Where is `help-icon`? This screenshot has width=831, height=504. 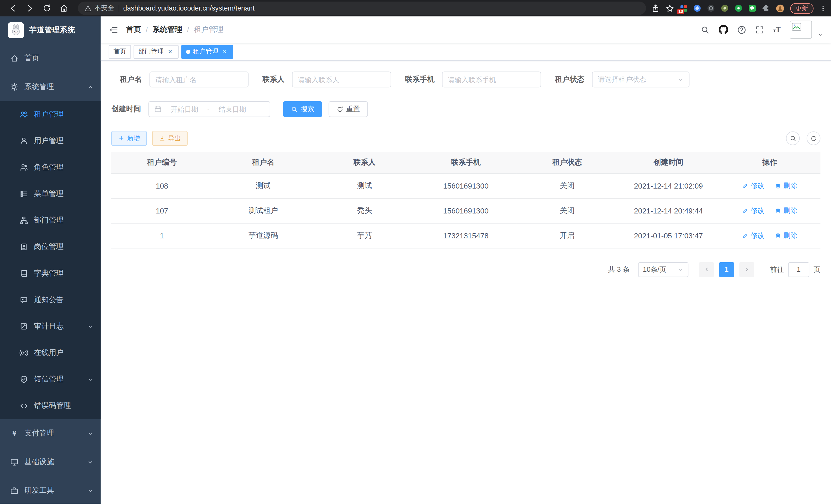
help-icon is located at coordinates (742, 30).